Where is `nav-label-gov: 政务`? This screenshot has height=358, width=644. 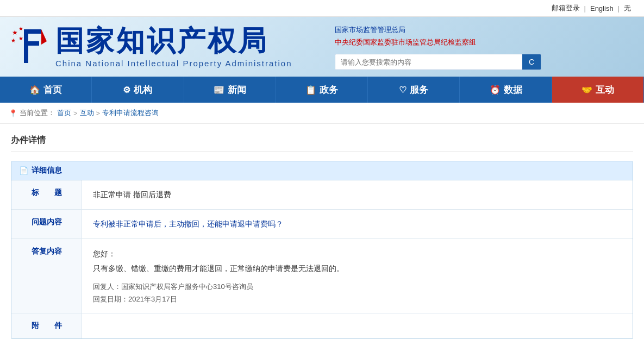
nav-label-gov: 政务 is located at coordinates (329, 90).